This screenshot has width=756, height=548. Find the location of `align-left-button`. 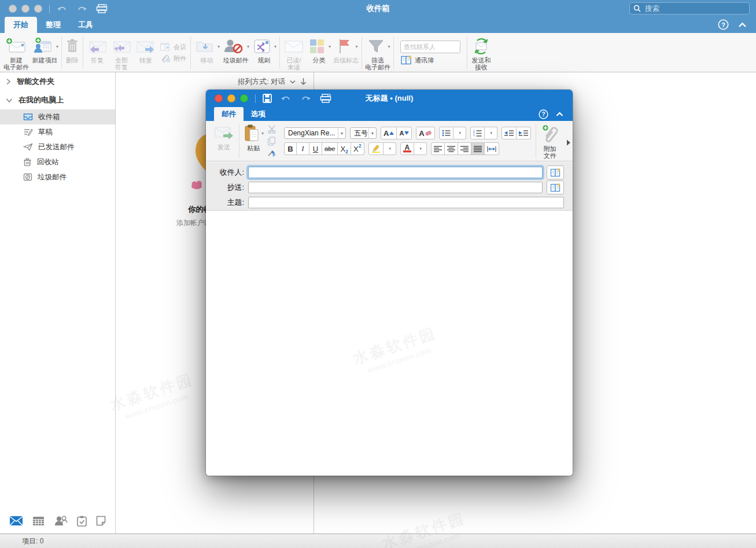

align-left-button is located at coordinates (438, 149).